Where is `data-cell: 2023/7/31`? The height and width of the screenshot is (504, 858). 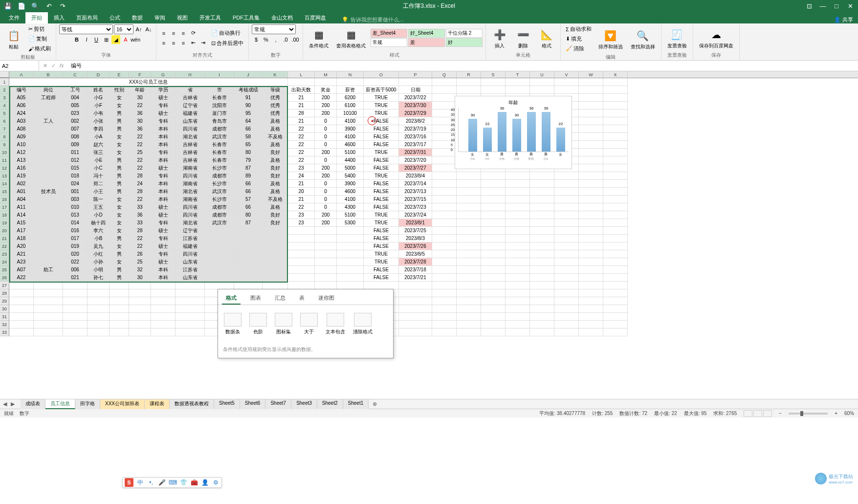
data-cell: 2023/7/31 is located at coordinates (416, 153).